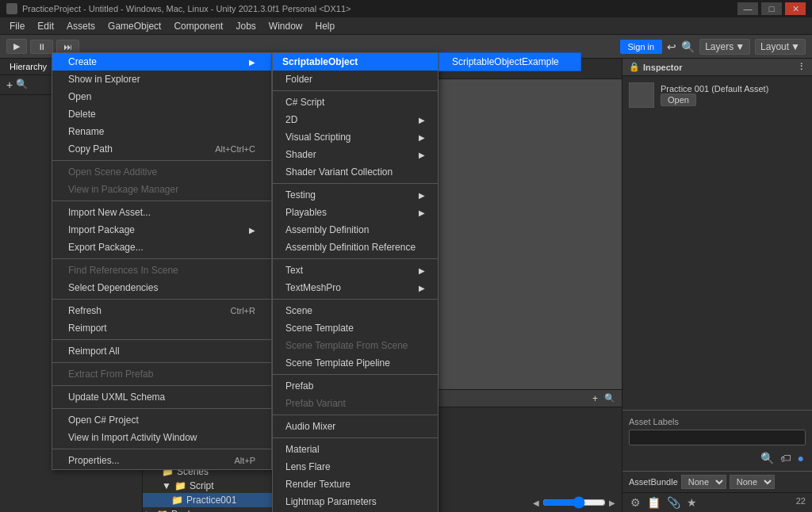 The width and height of the screenshot is (812, 512). What do you see at coordinates (10, 85) in the screenshot?
I see `hierarchy-add-icon: +` at bounding box center [10, 85].